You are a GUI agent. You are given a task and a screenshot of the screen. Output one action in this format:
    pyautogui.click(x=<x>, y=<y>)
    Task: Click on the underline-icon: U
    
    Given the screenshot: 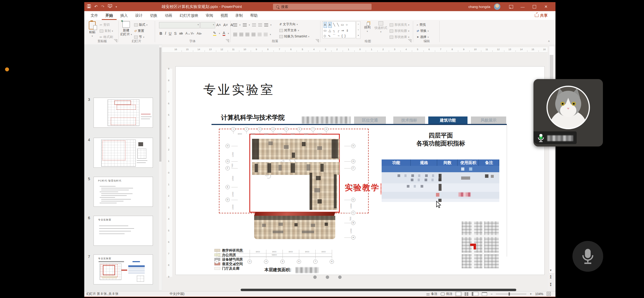 What is the action you would take?
    pyautogui.click(x=170, y=33)
    